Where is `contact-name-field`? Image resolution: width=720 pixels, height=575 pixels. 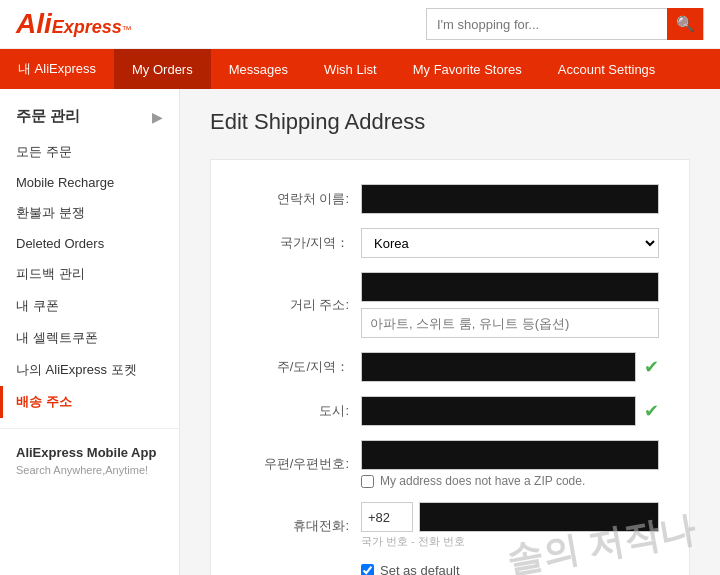 contact-name-field is located at coordinates (510, 199).